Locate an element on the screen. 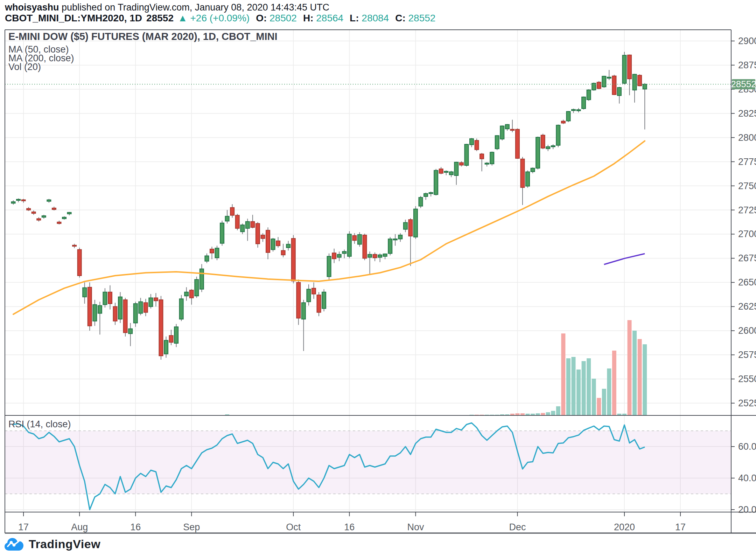 The image size is (756, 559). price-change: ▲ +26 (+0.09%) is located at coordinates (214, 18).